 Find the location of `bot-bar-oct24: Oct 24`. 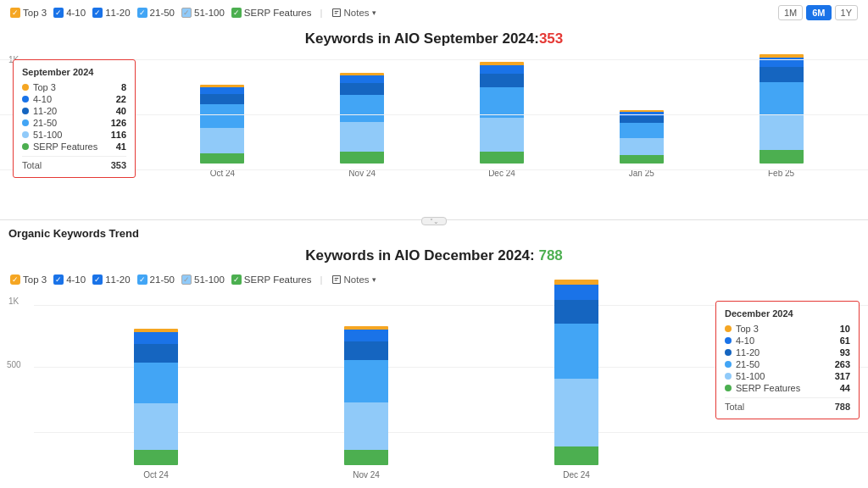

bot-bar-oct24: Oct 24 is located at coordinates (156, 404).